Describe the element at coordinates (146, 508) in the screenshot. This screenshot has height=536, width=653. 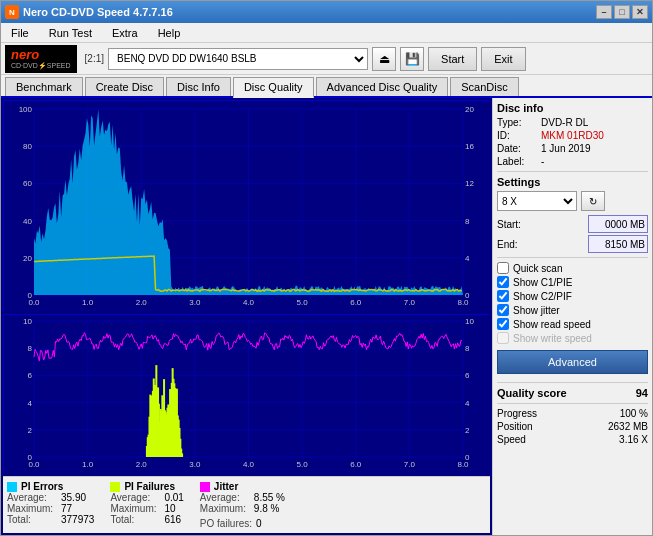
I see `pi-failures-max: Maximum: 10` at that location.